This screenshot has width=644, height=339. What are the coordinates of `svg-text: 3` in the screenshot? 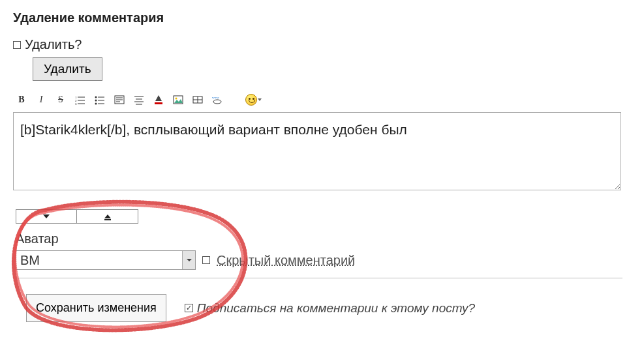 It's located at (76, 104).